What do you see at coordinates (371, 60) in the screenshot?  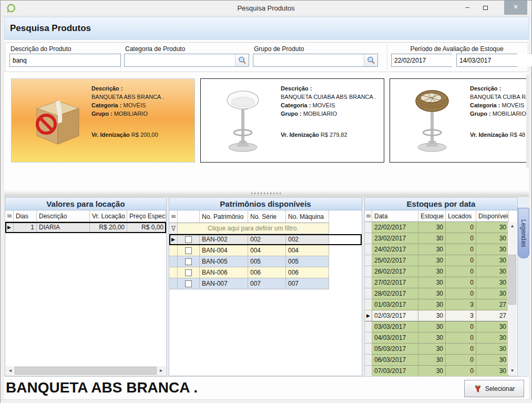 I see `group-lookup-button` at bounding box center [371, 60].